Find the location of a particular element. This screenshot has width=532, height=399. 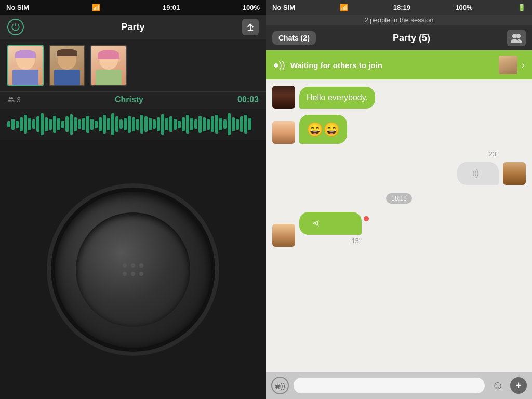

emoji-button: ☺ is located at coordinates (498, 385).